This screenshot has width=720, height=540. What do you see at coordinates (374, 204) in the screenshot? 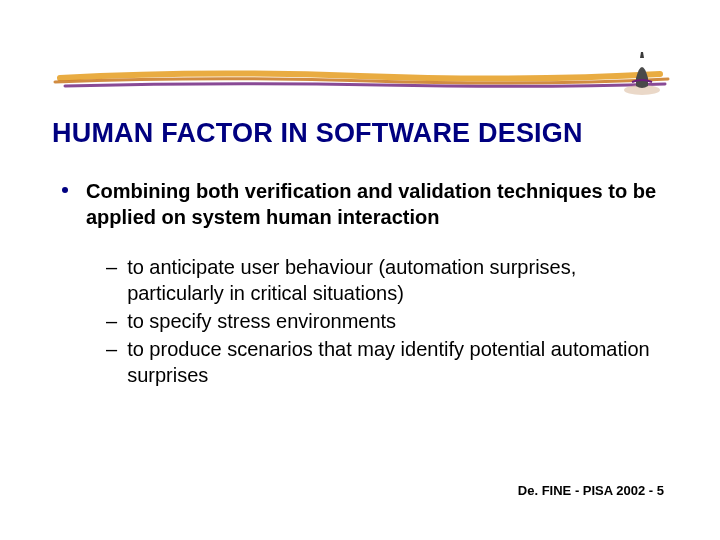
I see `main-bullet-text: Combining both verification and validati…` at bounding box center [374, 204].